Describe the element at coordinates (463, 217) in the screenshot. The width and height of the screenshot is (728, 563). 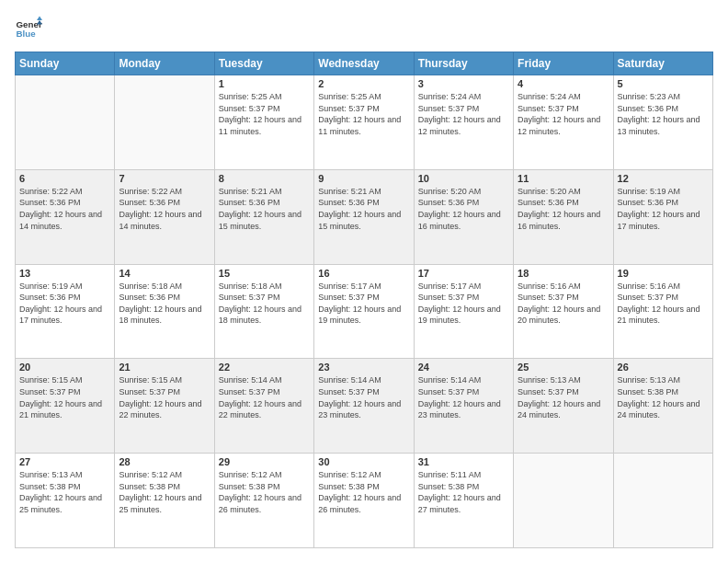
I see `table-row: 10Sunrise: 5:20 AM Sunset: 5:36 PM Dayli…` at that location.